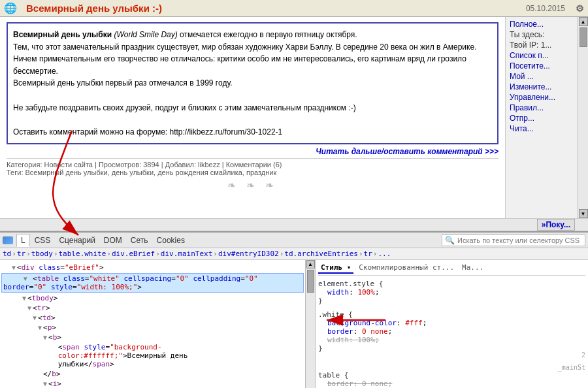 This screenshot has height=388, width=588. I want to click on html-line-ebrief: ▼ <div class="eBrief">, so click(153, 268).